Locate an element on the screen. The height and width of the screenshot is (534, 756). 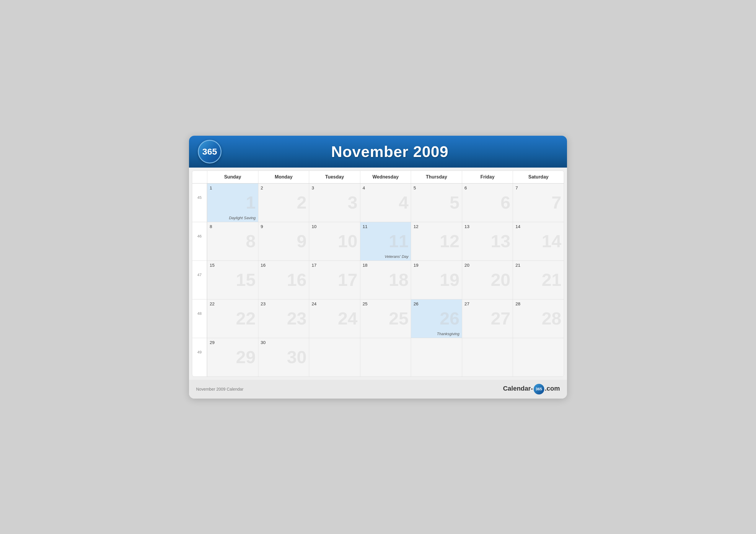
calendar-title: November 2009 is located at coordinates (390, 152).